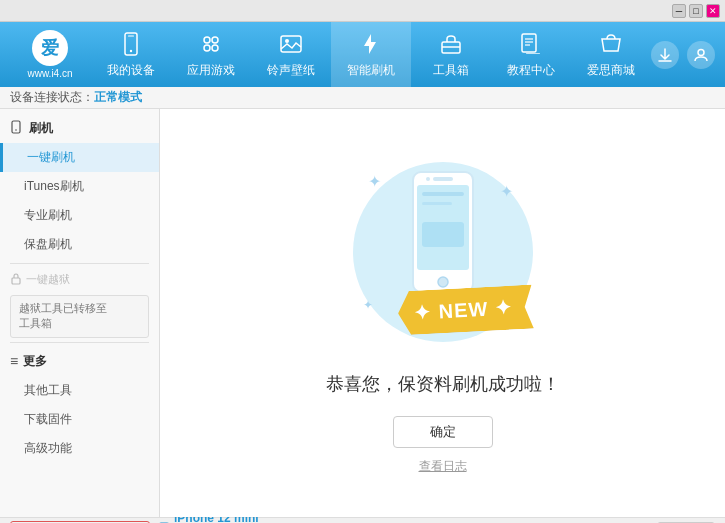 Image resolution: width=725 pixels, height=523 pixels. What do you see at coordinates (531, 70) in the screenshot?
I see `nav-label-tutorial: 教程中心` at bounding box center [531, 70].